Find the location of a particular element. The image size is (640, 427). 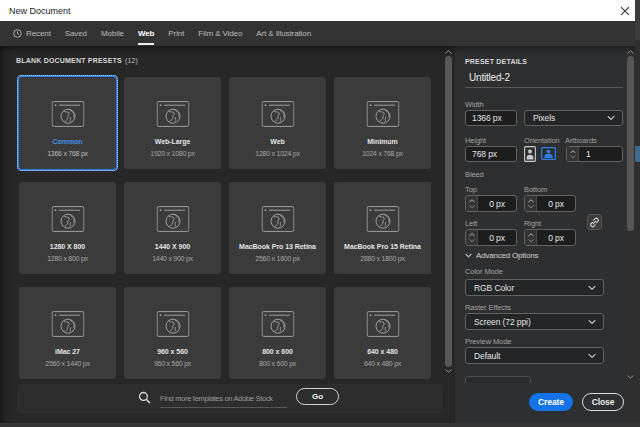

preset-dimensions: 1024 x 768 px is located at coordinates (382, 154).